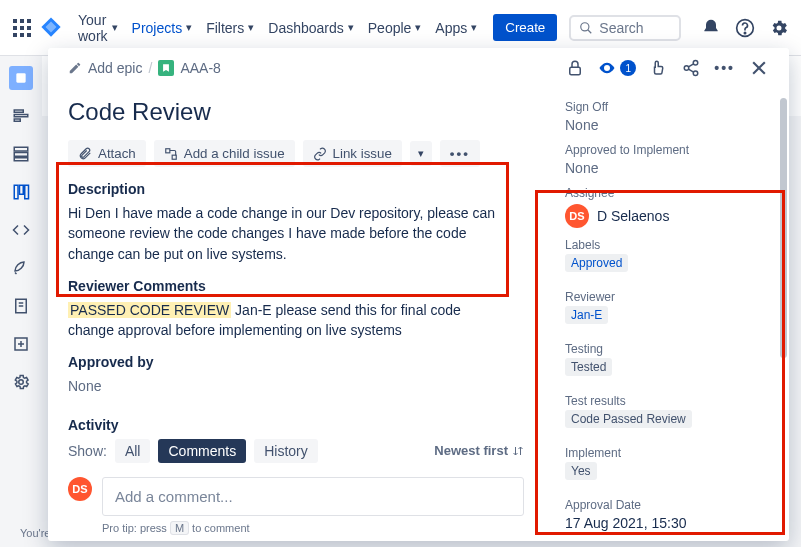 The height and width of the screenshot is (547, 801). Describe the element at coordinates (421, 154) in the screenshot. I see `link-dropdown-button: ▾` at that location.